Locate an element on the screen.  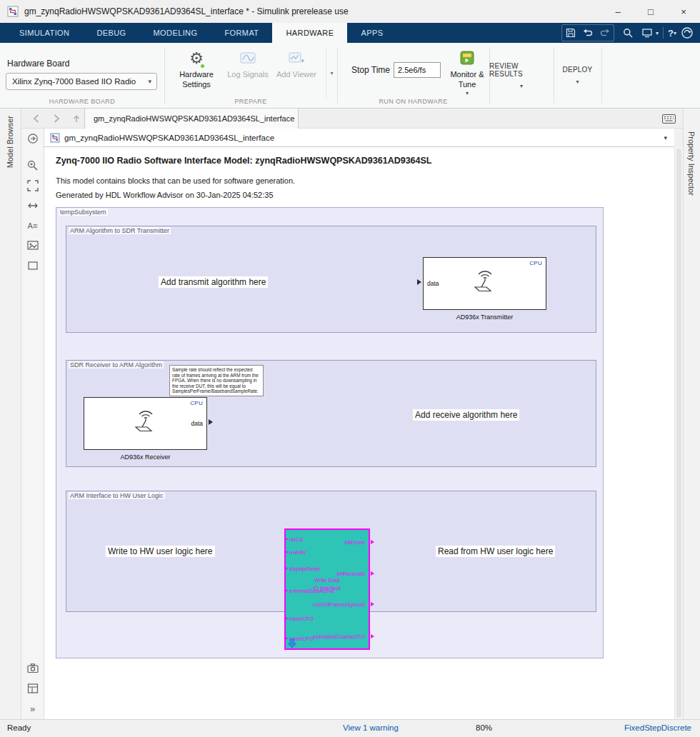
stop-time-input is located at coordinates (417, 70).